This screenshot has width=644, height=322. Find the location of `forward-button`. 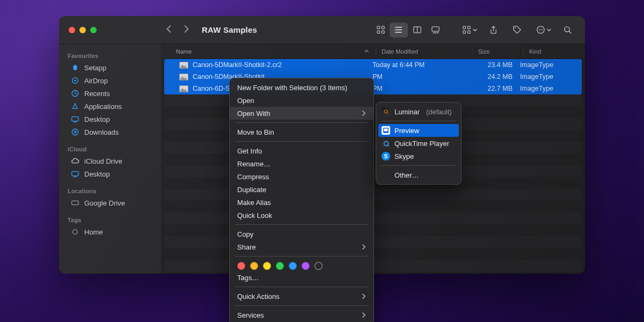

forward-button is located at coordinates (186, 30).